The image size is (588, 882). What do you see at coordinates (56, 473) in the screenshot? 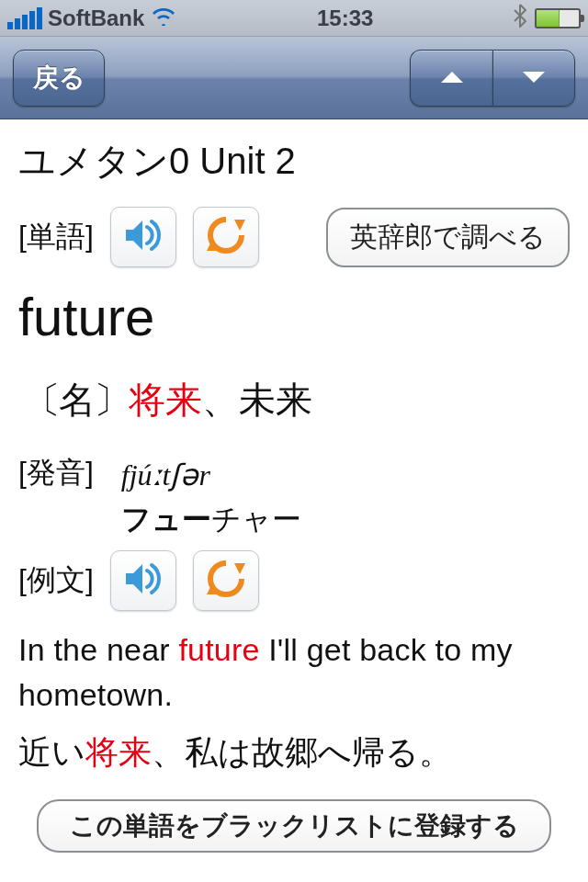
I see `section-pron-label: [発音]` at bounding box center [56, 473].